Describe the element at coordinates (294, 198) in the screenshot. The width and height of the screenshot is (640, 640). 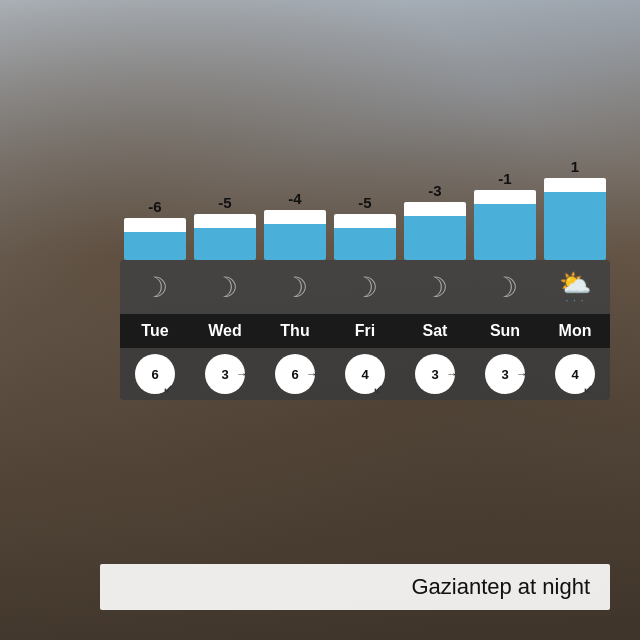
I see `bar-temp-label: -4` at that location.